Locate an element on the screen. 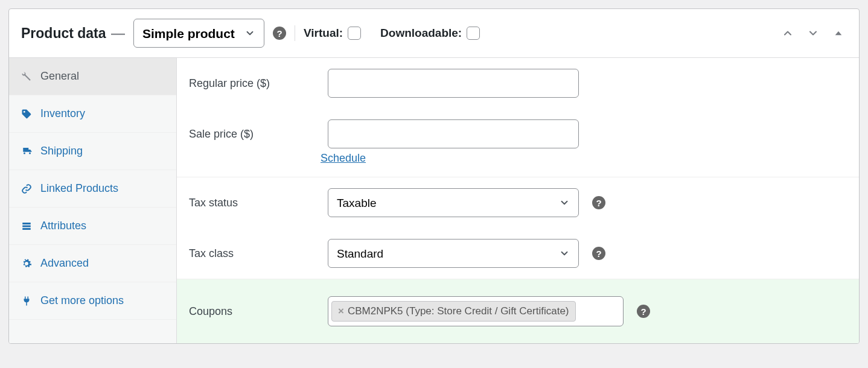  list-icon is located at coordinates (27, 226).